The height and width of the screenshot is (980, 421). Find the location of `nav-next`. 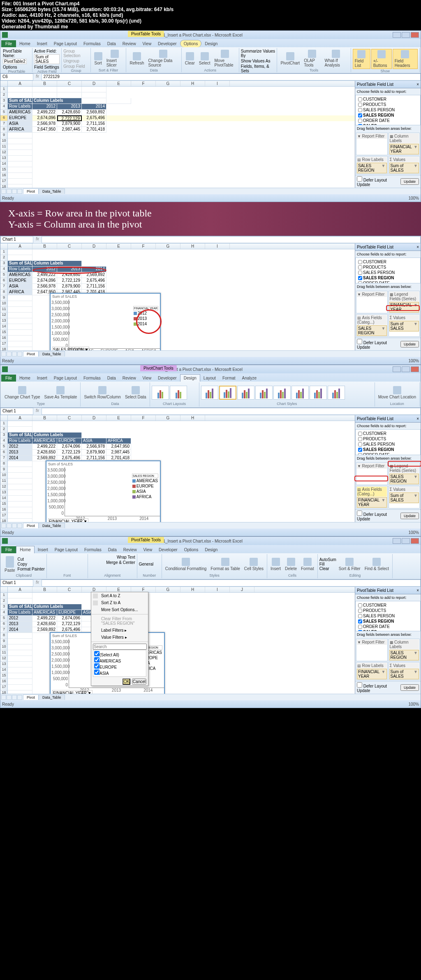

nav-next is located at coordinates (14, 191).